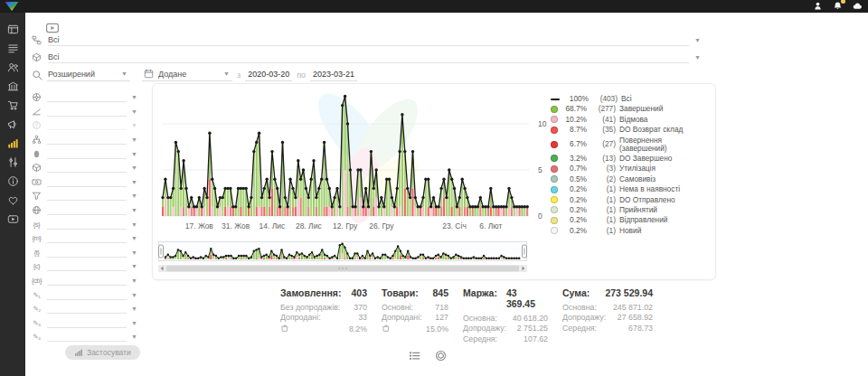 This screenshot has width=868, height=376. What do you see at coordinates (285, 328) in the screenshot?
I see `bag-icon` at bounding box center [285, 328].